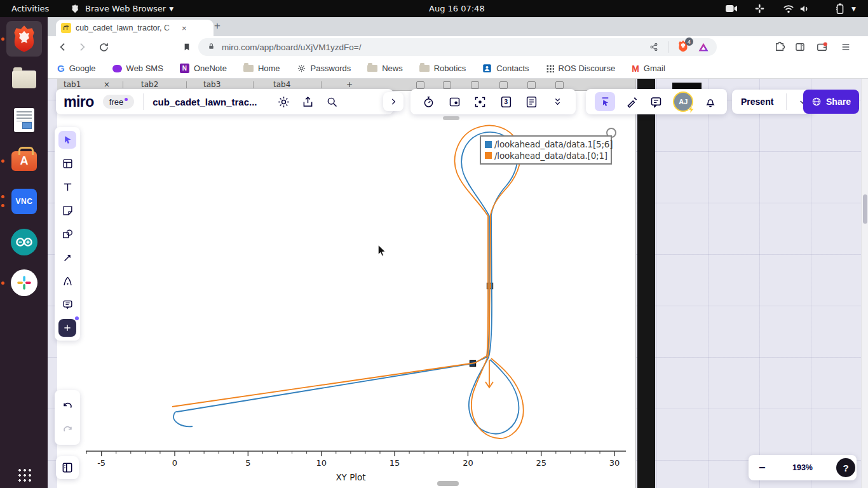 The height and width of the screenshot is (488, 868). I want to click on sticky-note-tool, so click(67, 210).